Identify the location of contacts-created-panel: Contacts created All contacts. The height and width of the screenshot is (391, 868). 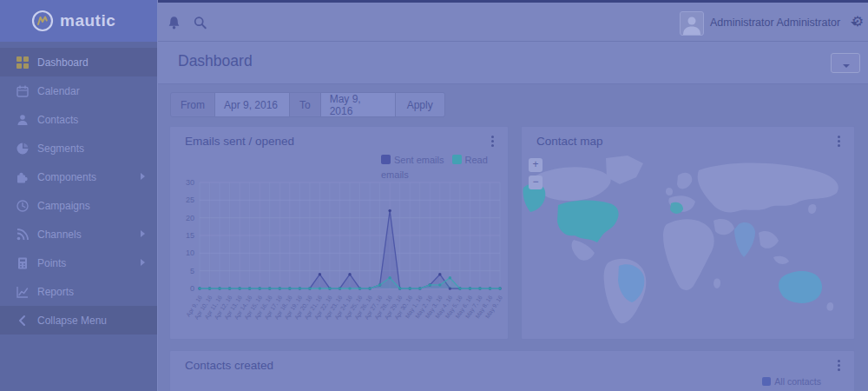
(512, 370).